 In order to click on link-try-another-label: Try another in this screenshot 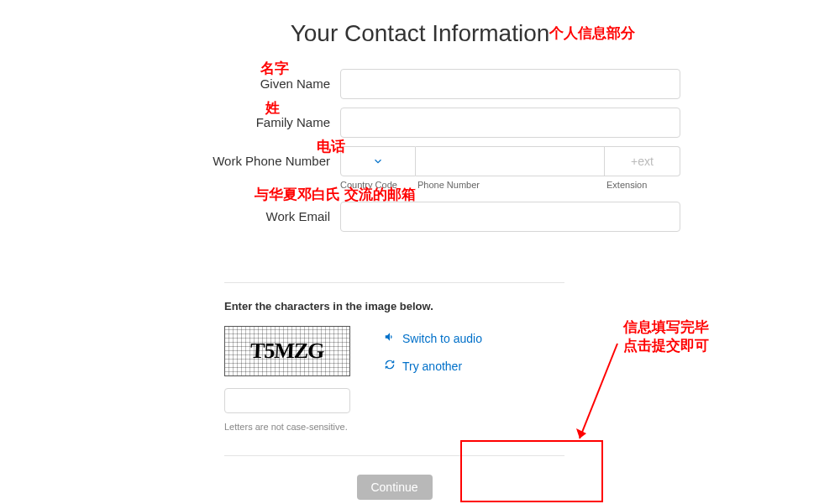, I will do `click(432, 366)`.